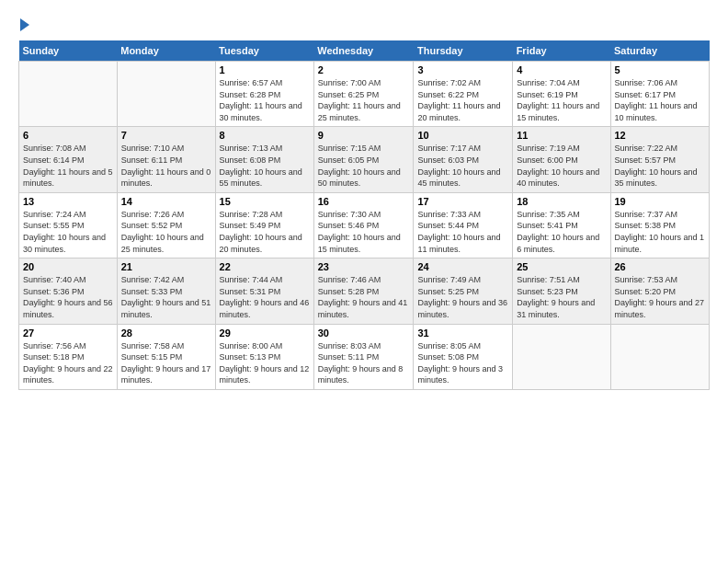  What do you see at coordinates (660, 94) in the screenshot?
I see `calendar-cell: 5Sunrise: 7:06 AM Sunset: 6:17 PM Daylig…` at bounding box center [660, 94].